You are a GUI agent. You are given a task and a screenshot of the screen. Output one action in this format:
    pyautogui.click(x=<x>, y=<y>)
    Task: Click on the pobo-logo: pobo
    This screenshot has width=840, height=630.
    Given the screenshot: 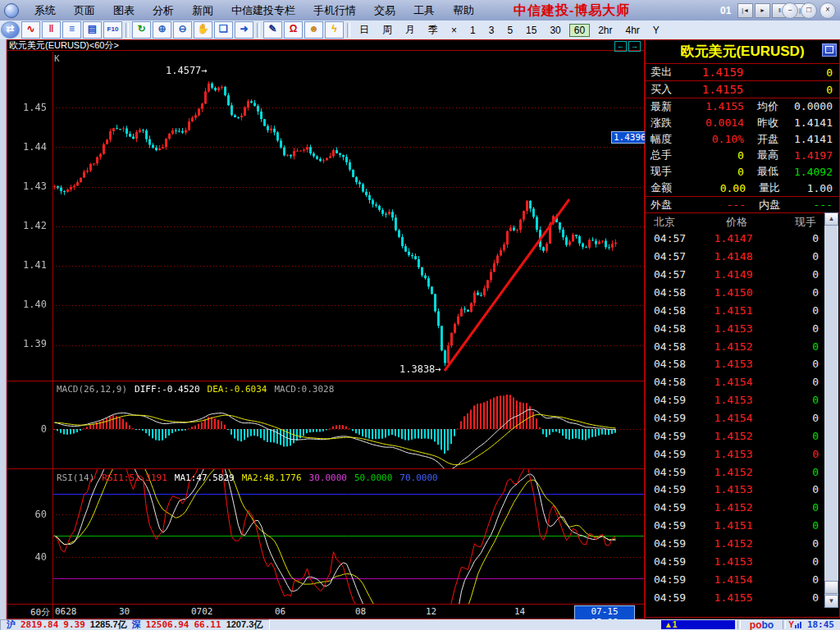 What is the action you would take?
    pyautogui.click(x=761, y=625)
    